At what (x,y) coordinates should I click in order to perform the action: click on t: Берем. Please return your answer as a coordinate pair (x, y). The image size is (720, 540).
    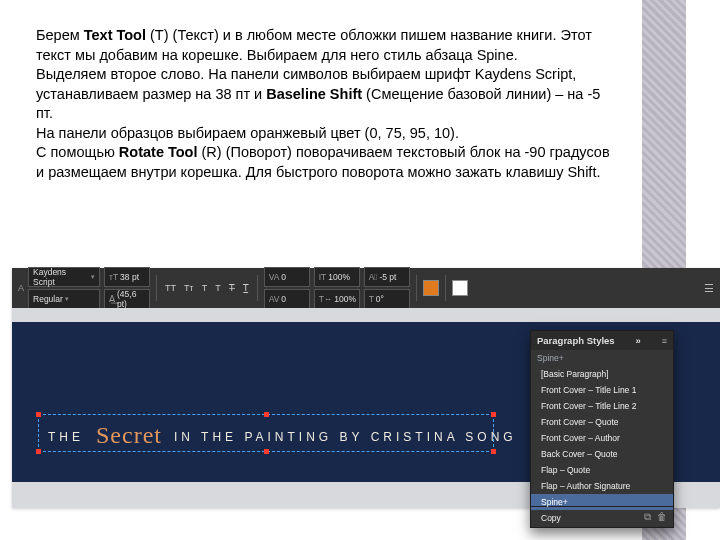
    Looking at the image, I should click on (60, 35).